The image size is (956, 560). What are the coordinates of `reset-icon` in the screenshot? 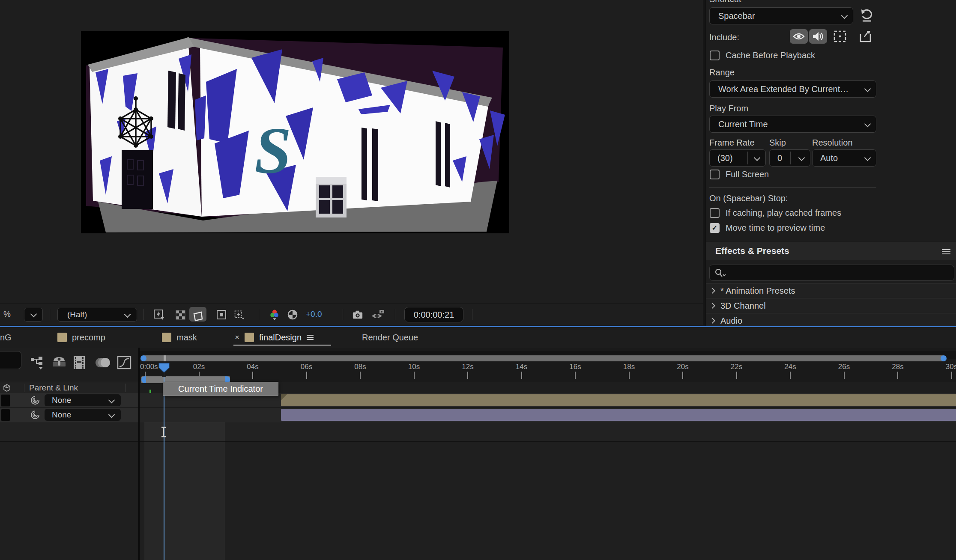 It's located at (866, 15).